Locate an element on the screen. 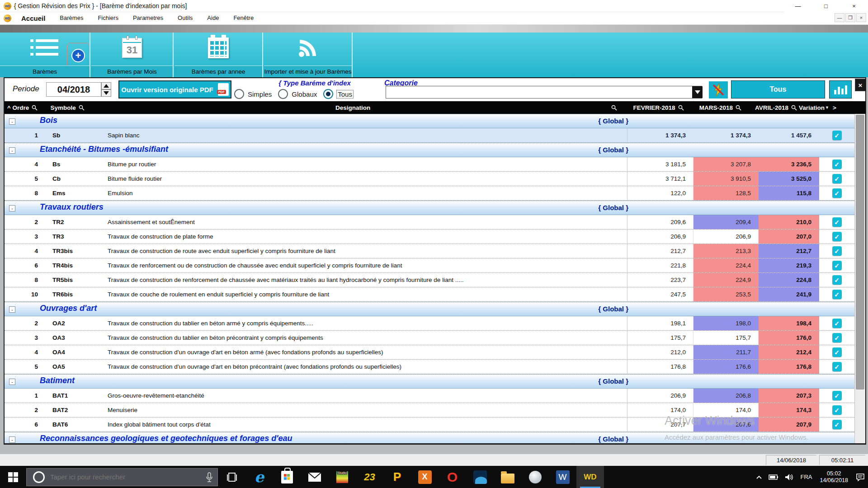 This screenshot has width=868, height=488. taskbar-app-file-explorer is located at coordinates (507, 477).